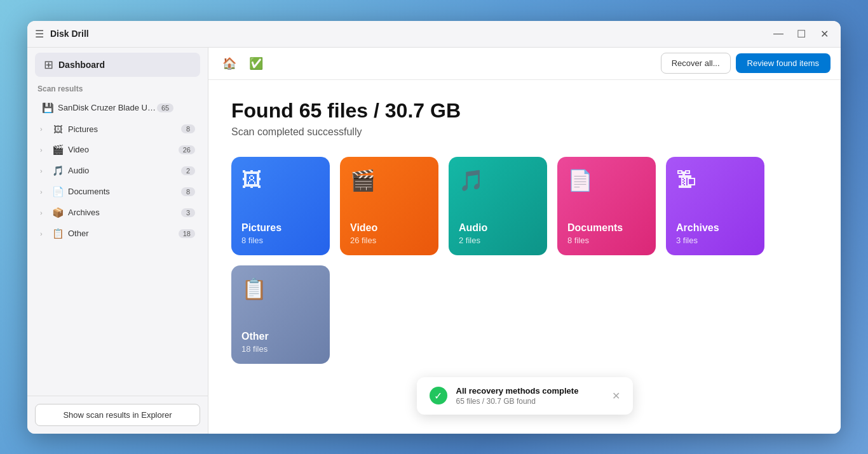  Describe the element at coordinates (525, 396) in the screenshot. I see `toast-notification: ✓ All recovery methods complete 65 files…` at that location.